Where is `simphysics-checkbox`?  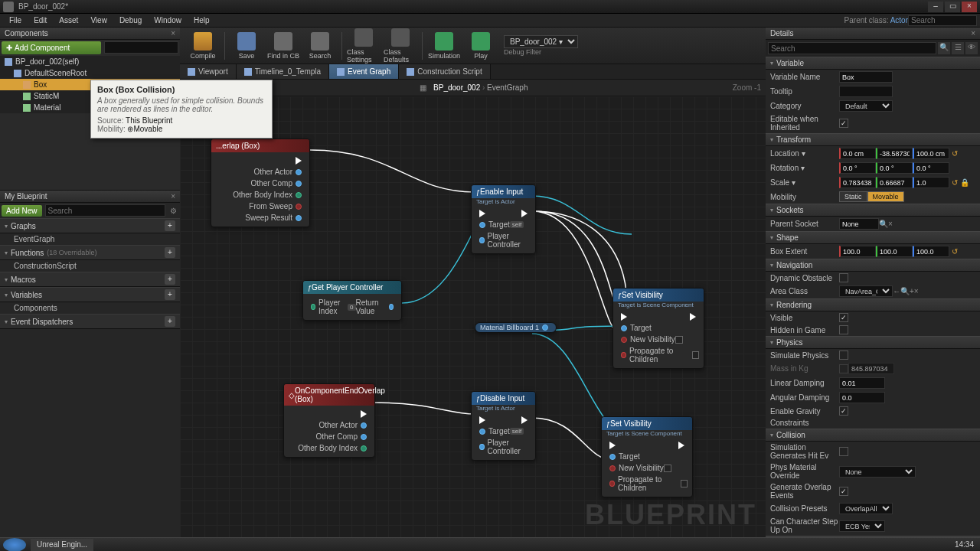 simphysics-checkbox is located at coordinates (844, 355).